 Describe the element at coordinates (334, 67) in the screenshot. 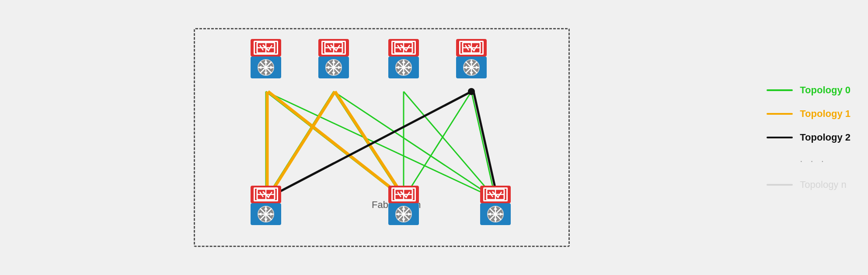

I see `node-top2-switch` at that location.